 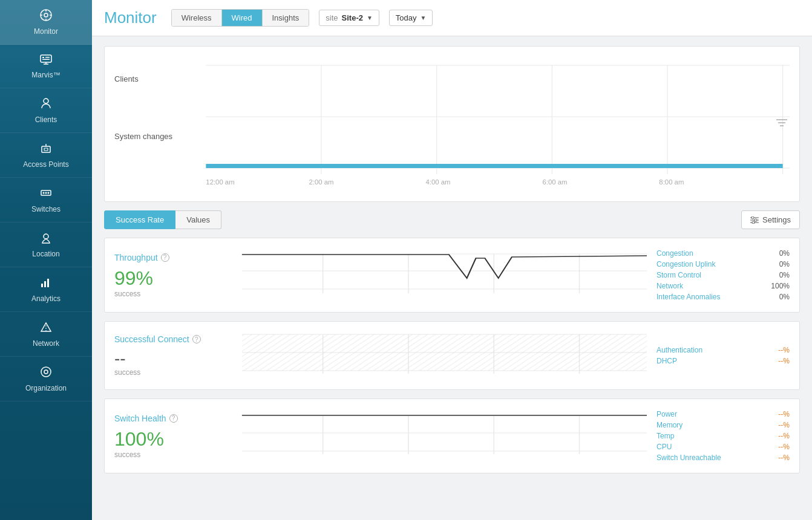 What do you see at coordinates (723, 458) in the screenshot?
I see `metric-row-switch-unreachable: Switch Unreachable --%` at bounding box center [723, 458].